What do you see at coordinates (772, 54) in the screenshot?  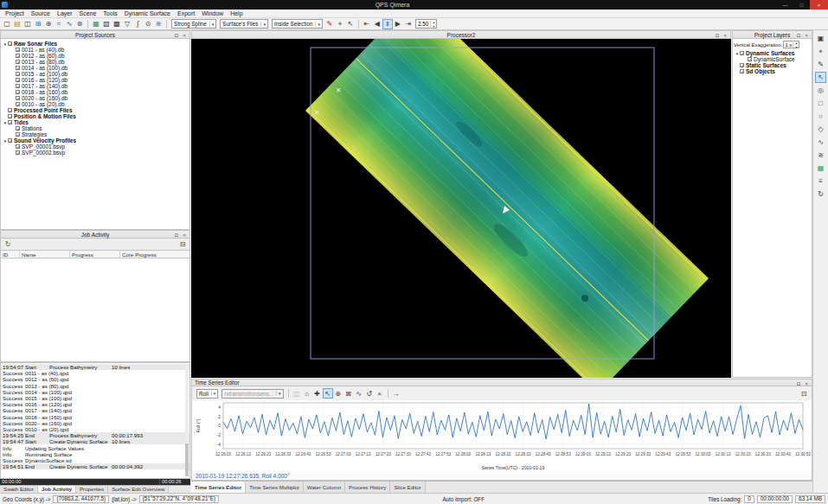 I see `tree-item: ▾✓Dynamic Surfaces` at bounding box center [772, 54].